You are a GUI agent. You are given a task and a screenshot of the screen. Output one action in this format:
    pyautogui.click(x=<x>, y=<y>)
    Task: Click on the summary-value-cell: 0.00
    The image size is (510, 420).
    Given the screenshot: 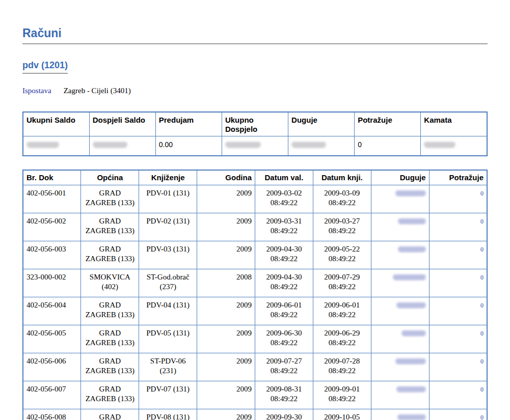 What is the action you would take?
    pyautogui.click(x=189, y=147)
    